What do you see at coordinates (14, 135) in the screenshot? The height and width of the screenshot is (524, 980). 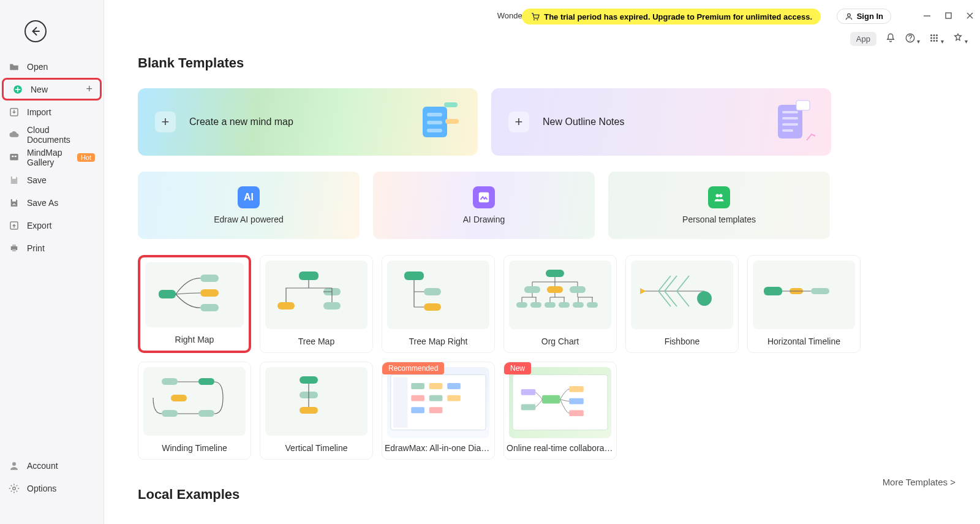 I see `cloud-icon` at bounding box center [14, 135].